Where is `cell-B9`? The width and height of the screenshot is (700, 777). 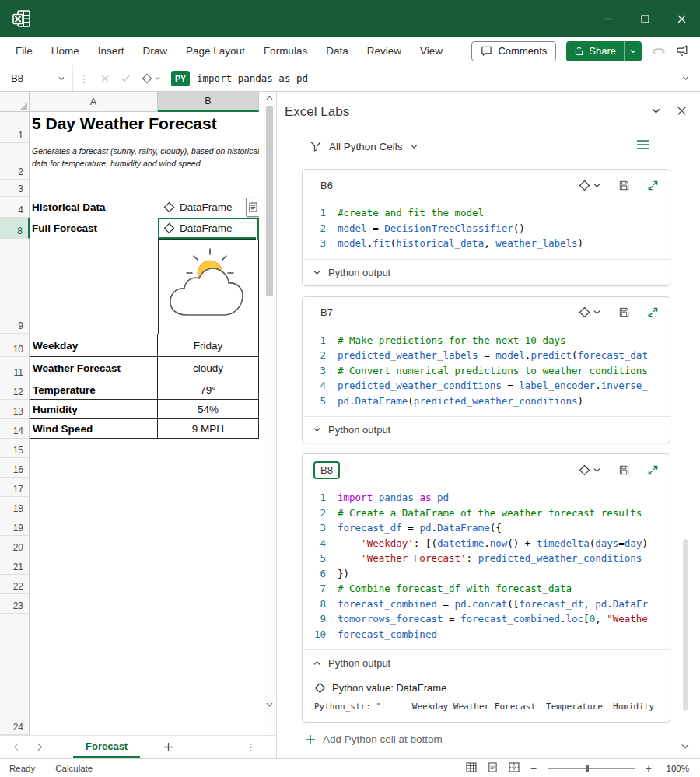
cell-B9 is located at coordinates (208, 286).